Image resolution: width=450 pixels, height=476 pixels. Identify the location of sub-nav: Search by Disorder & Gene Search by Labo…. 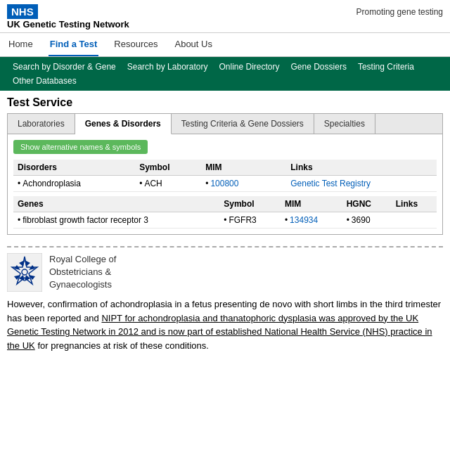
(225, 74).